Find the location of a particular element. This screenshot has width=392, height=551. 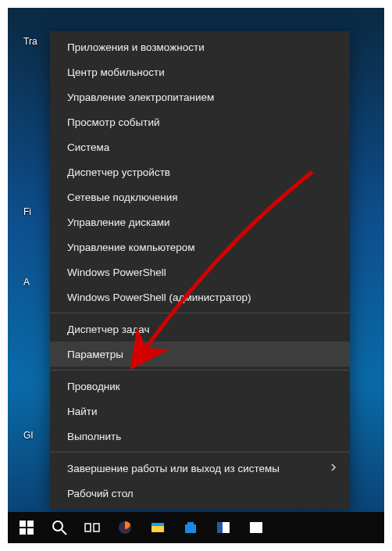

menu-item-label: Завершение работы или выход из системы is located at coordinates (173, 469).